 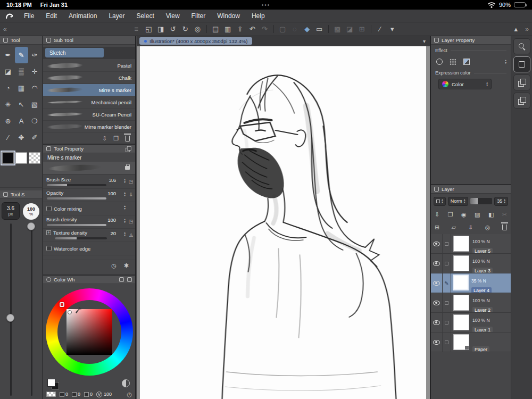 I want to click on rotate-right-icon: ↻, so click(x=185, y=29).